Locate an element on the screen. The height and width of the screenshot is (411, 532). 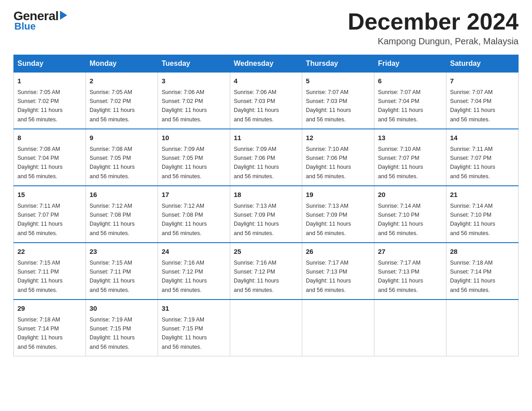
calendar-header-row: Sunday Monday Tuesday Wednesday Thursday… is located at coordinates (266, 64).